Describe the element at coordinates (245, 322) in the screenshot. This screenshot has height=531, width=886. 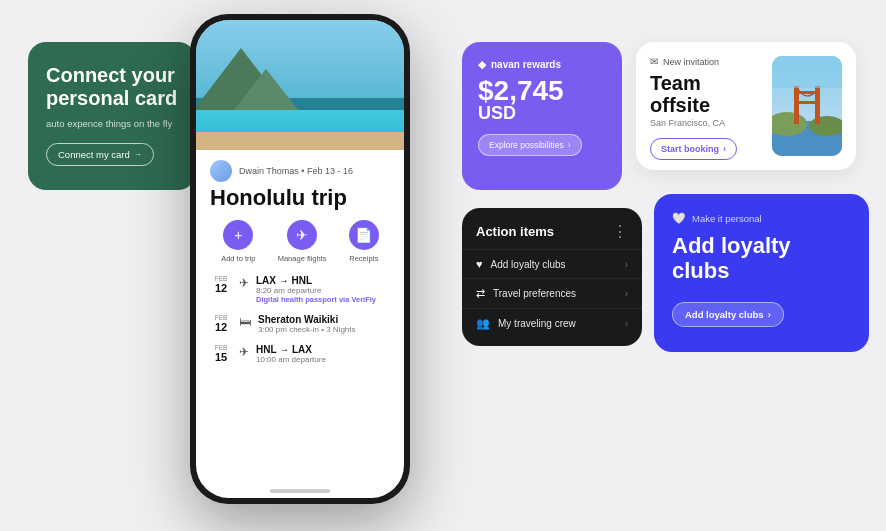
I see `hotel-icon: 🛏` at that location.